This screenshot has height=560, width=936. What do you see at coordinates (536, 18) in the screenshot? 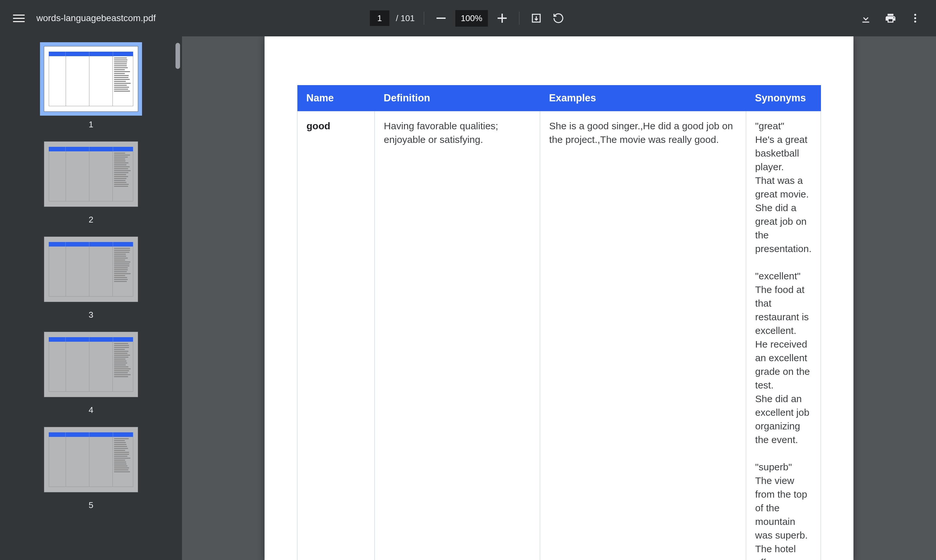
I see `fit-to-page-button` at bounding box center [536, 18].